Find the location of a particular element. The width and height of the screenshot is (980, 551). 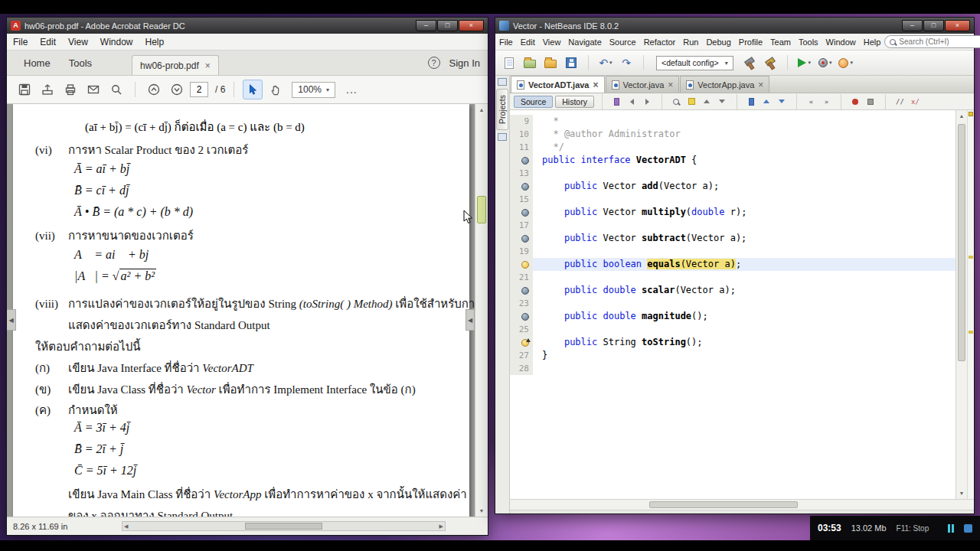

scroll-down-icon: ▼ is located at coordinates (482, 511).